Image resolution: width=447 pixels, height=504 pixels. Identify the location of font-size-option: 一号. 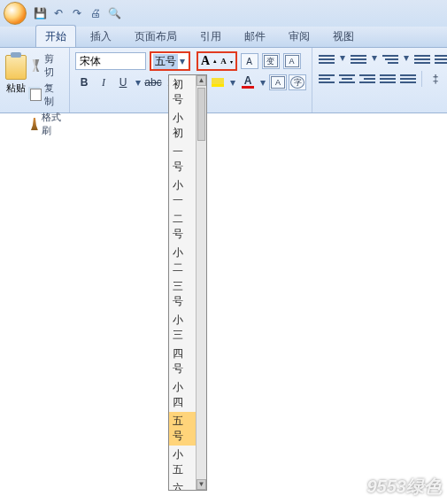
(182, 159).